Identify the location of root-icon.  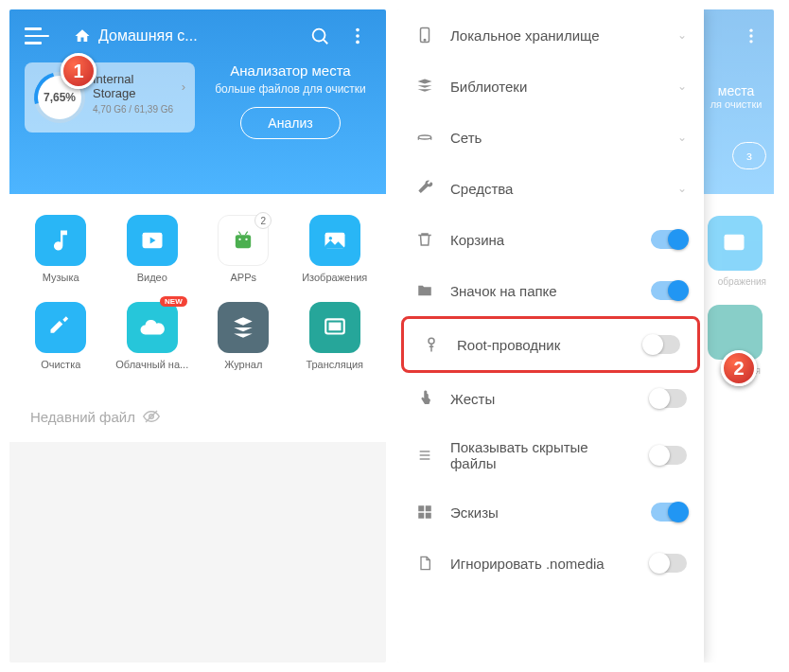
(431, 345).